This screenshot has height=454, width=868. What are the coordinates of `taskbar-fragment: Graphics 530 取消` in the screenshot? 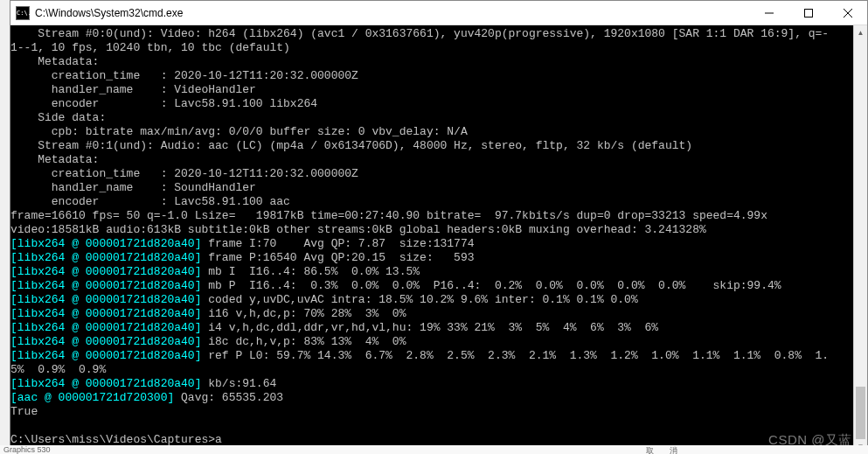 It's located at (434, 450).